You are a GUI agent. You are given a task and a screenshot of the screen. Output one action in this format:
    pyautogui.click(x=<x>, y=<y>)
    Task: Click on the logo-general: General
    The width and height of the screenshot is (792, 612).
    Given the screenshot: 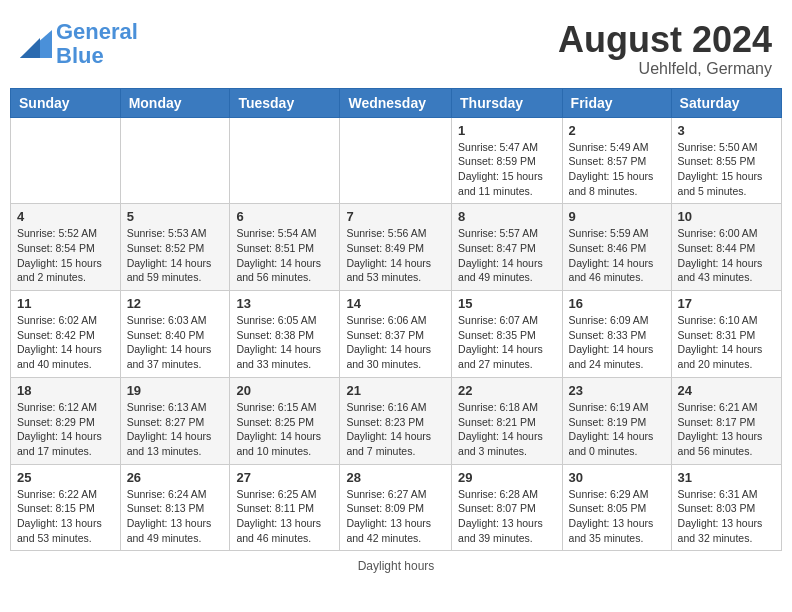 What is the action you would take?
    pyautogui.click(x=97, y=32)
    